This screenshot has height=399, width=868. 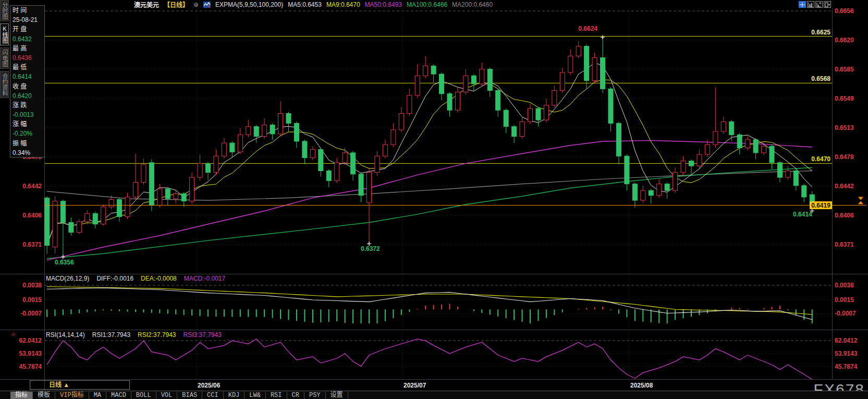 I want to click on svg-text: 0.6414, so click(x=803, y=214).